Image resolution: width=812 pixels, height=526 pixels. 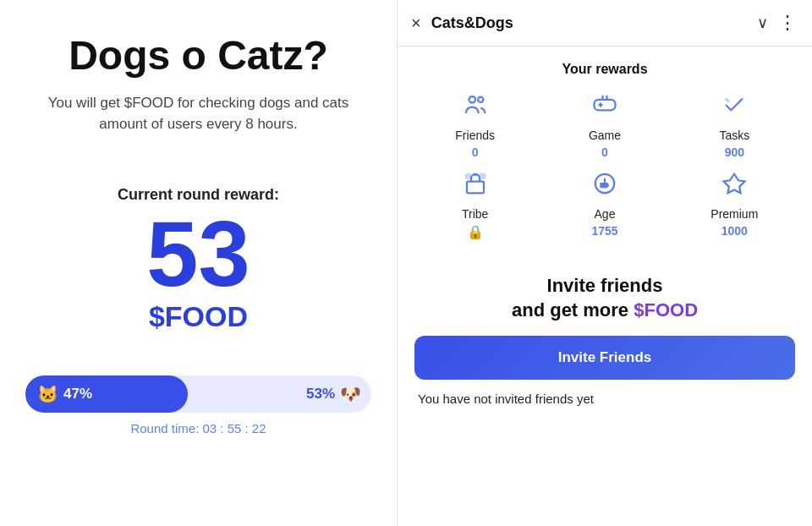 What do you see at coordinates (475, 214) in the screenshot?
I see `tribe-label: Tribe` at bounding box center [475, 214].